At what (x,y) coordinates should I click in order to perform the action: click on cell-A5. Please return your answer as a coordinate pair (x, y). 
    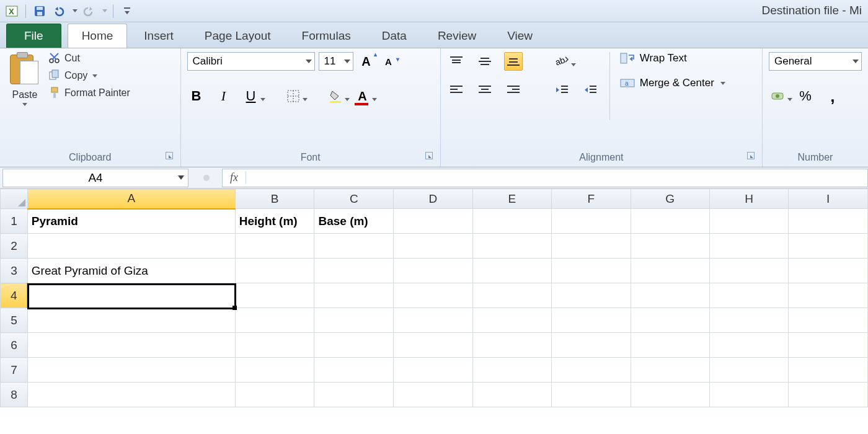
    Looking at the image, I should click on (131, 321).